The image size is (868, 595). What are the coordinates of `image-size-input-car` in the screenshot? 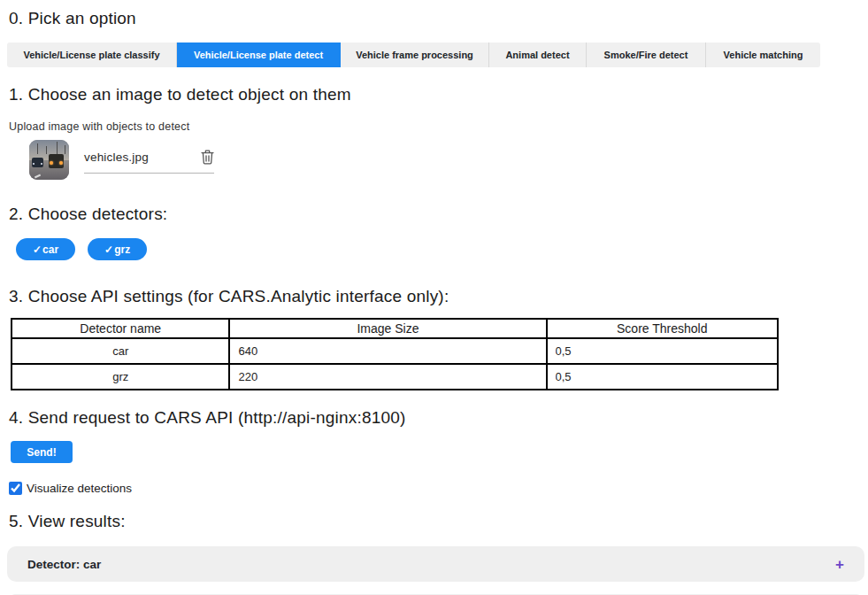 It's located at (388, 351).